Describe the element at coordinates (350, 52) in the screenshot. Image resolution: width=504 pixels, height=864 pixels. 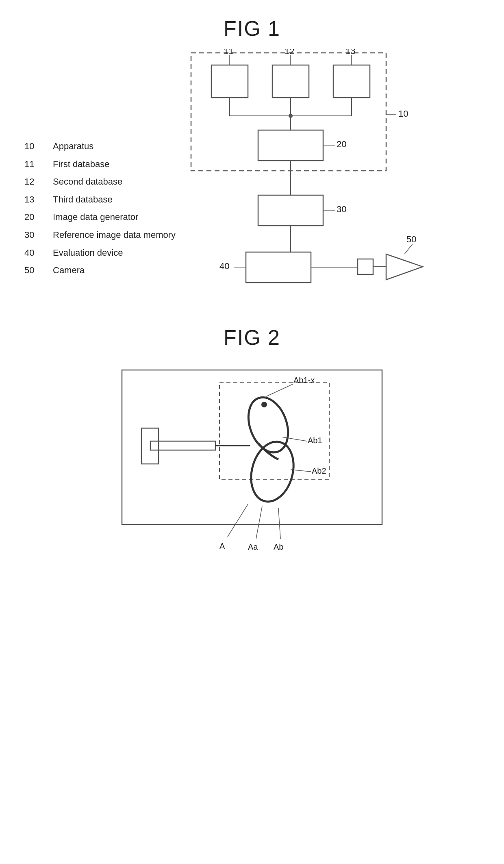
I see `svg-text: 13` at that location.